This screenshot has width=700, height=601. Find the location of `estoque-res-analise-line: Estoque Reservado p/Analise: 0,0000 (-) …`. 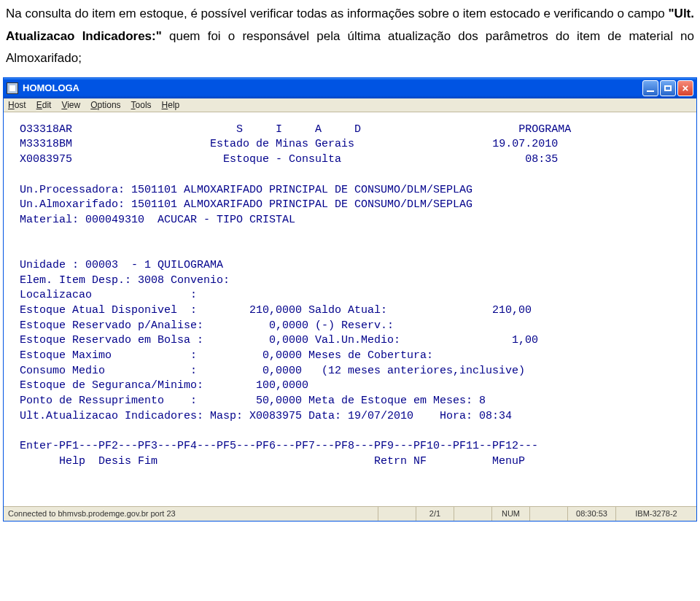

estoque-res-analise-line: Estoque Reservado p/Analise: 0,0000 (-) … is located at coordinates (207, 325).